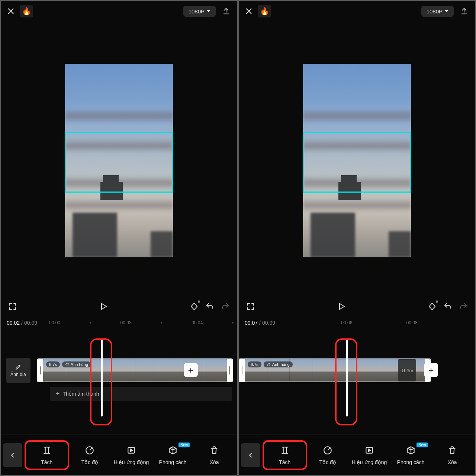 This screenshot has height=476, width=476. I want to click on cover-chip: Ảnh bìa, so click(18, 370).